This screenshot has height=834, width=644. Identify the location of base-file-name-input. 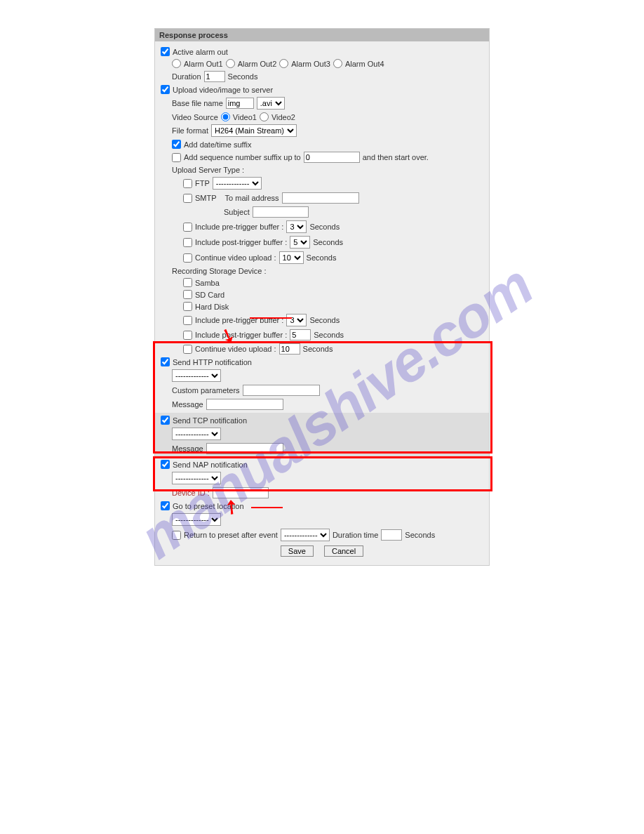
(240, 103).